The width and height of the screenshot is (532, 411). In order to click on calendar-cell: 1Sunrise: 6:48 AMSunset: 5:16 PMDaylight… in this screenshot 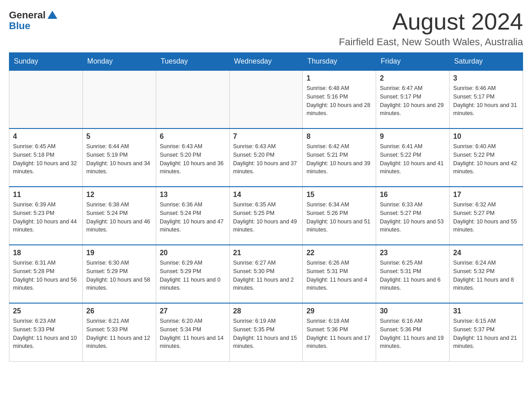, I will do `click(339, 99)`.